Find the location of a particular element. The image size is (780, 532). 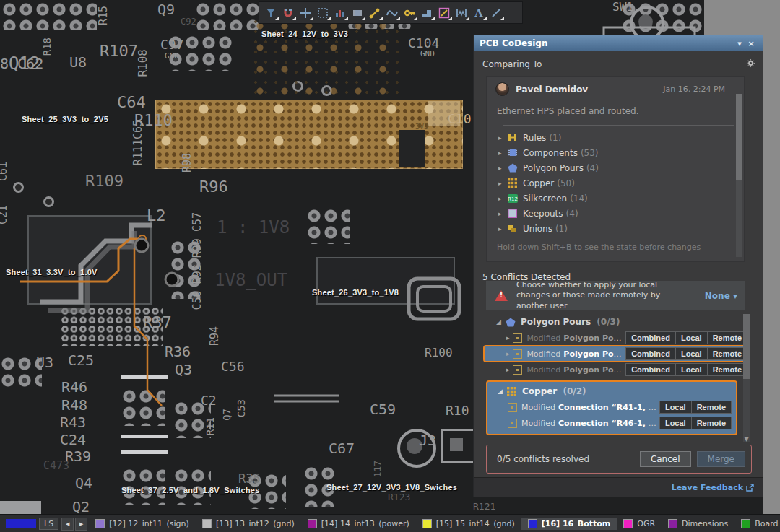

tree-item-components: ▸Components(53) is located at coordinates (615, 153).